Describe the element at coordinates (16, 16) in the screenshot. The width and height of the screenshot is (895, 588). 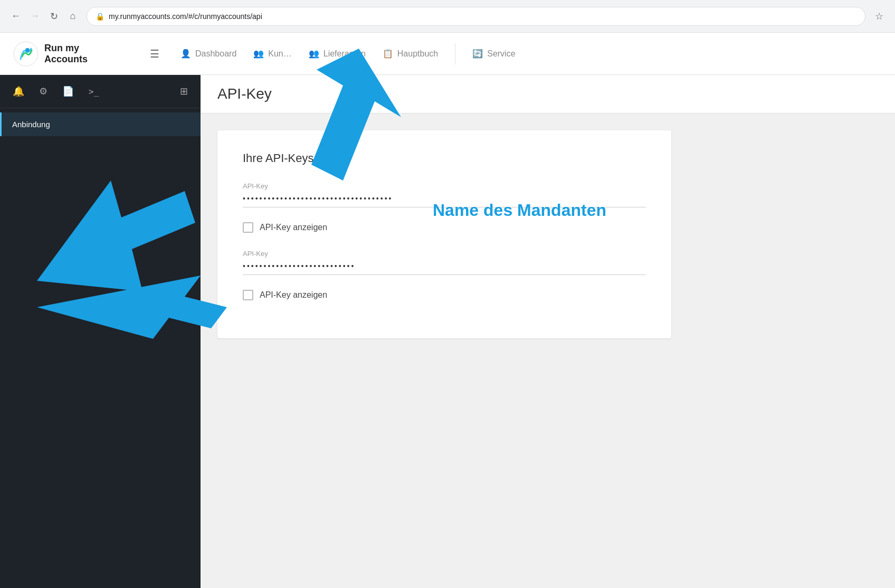
I see `back-button: ←` at that location.